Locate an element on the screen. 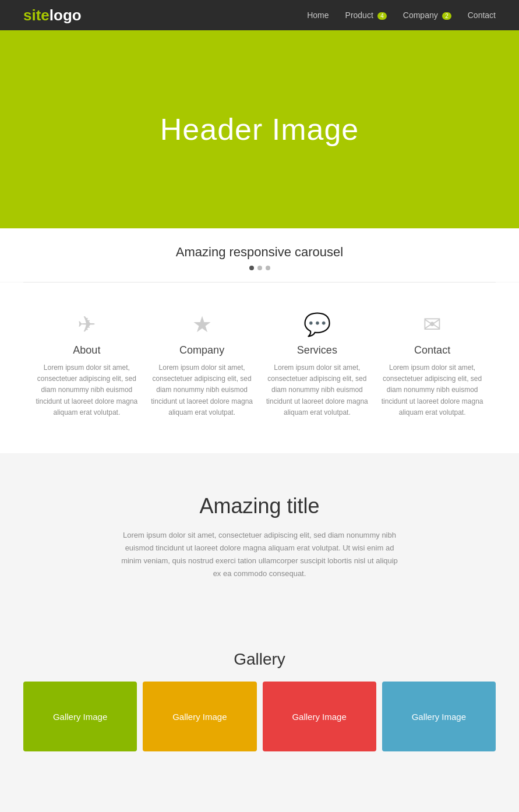 This screenshot has height=812, width=519. nav-link-company: Company is located at coordinates (421, 15).